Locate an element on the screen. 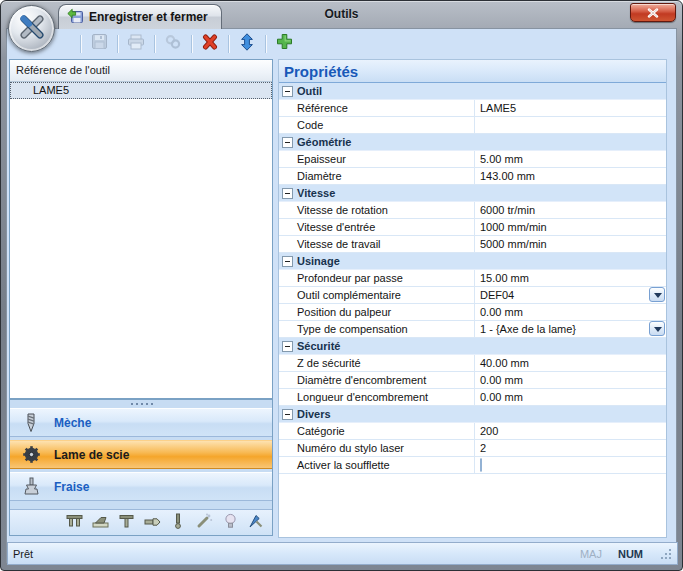 The height and width of the screenshot is (571, 683). tools-menu-button is located at coordinates (32, 28).